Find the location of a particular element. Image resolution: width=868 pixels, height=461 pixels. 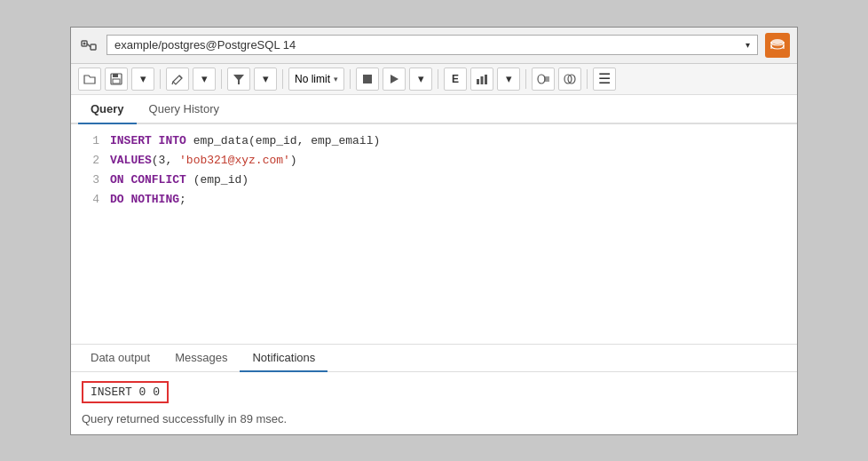

tab-query-history: Query History is located at coordinates (185, 110).